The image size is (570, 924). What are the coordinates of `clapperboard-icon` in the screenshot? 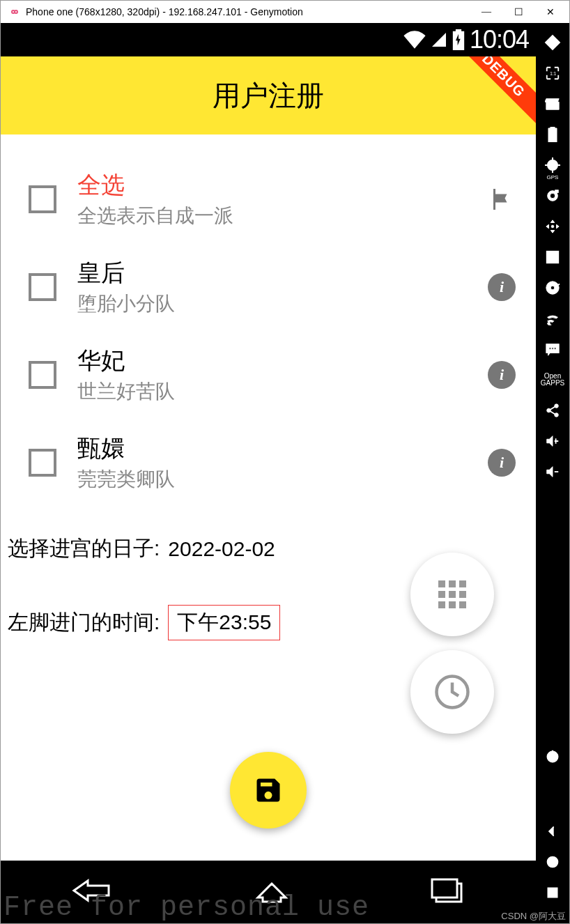 It's located at (553, 104).